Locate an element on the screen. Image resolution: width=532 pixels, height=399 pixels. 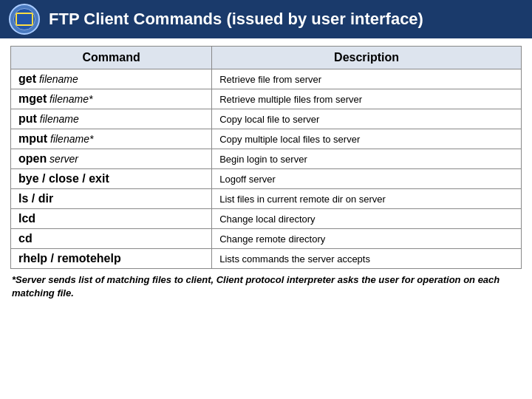
footer-note: *Server sends list of matching files to … is located at coordinates (266, 287).